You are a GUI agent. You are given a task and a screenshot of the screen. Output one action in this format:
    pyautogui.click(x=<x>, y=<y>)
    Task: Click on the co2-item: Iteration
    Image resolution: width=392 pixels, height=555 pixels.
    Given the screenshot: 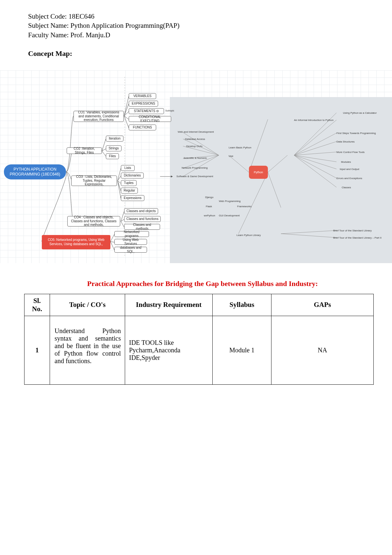 What is the action you would take?
    pyautogui.click(x=115, y=139)
    